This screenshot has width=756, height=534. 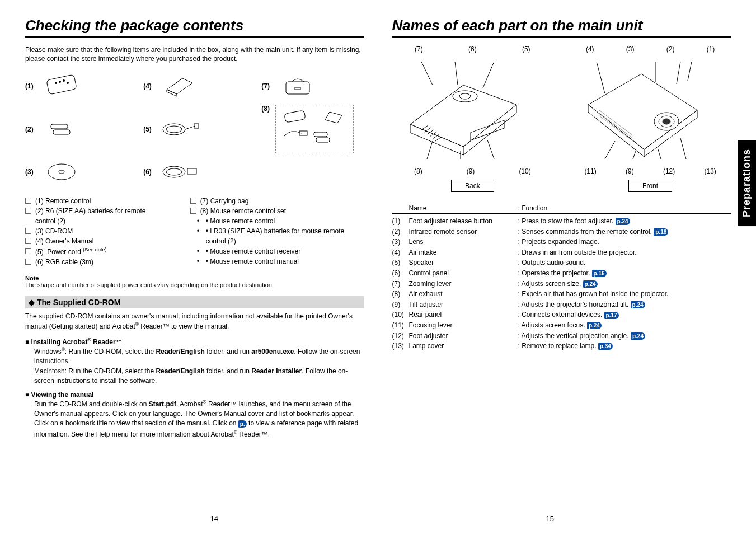 I want to click on check-item: (3) CD-ROM, so click(x=96, y=231).